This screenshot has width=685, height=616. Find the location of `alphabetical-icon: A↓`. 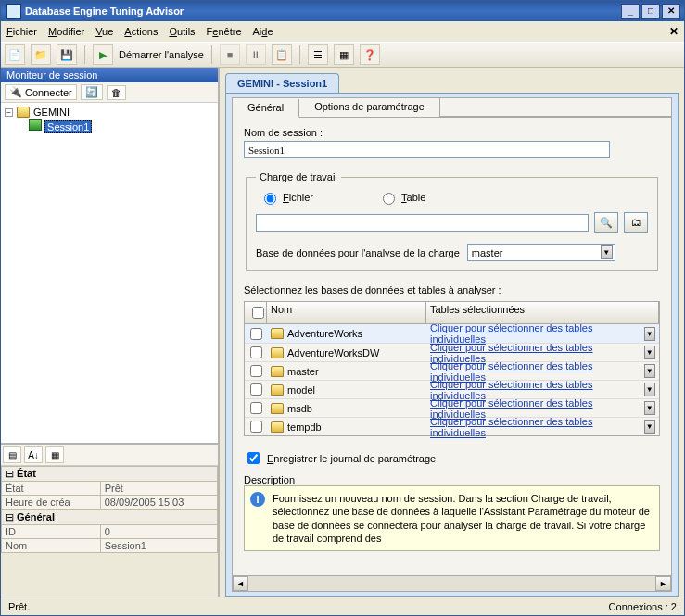

alphabetical-icon: A↓ is located at coordinates (33, 455).